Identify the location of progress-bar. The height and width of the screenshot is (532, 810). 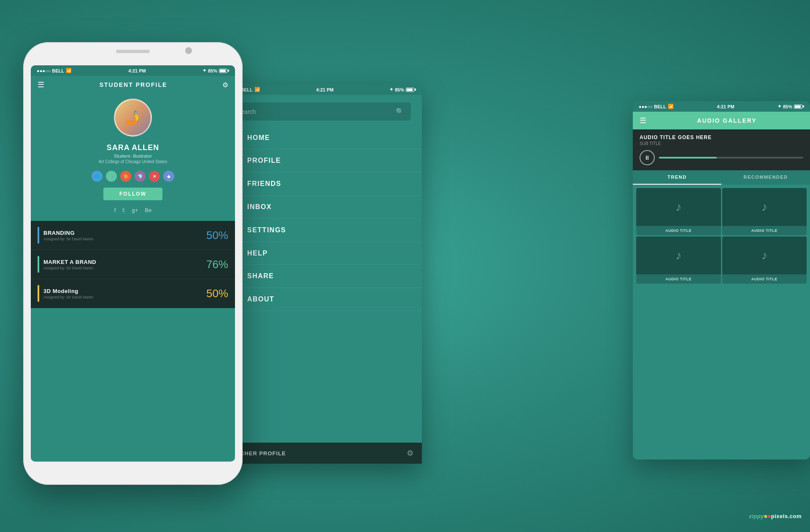
(731, 158).